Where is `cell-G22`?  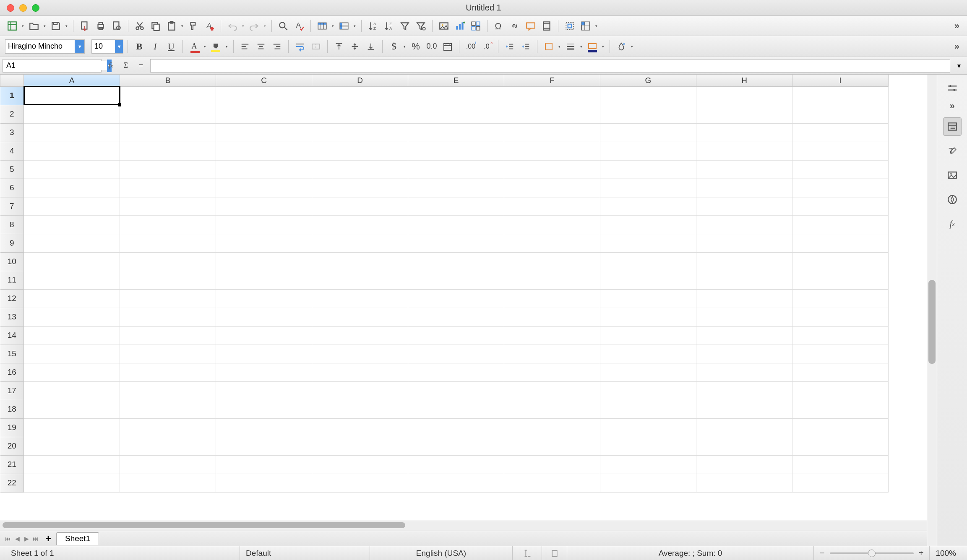
cell-G22 is located at coordinates (649, 483).